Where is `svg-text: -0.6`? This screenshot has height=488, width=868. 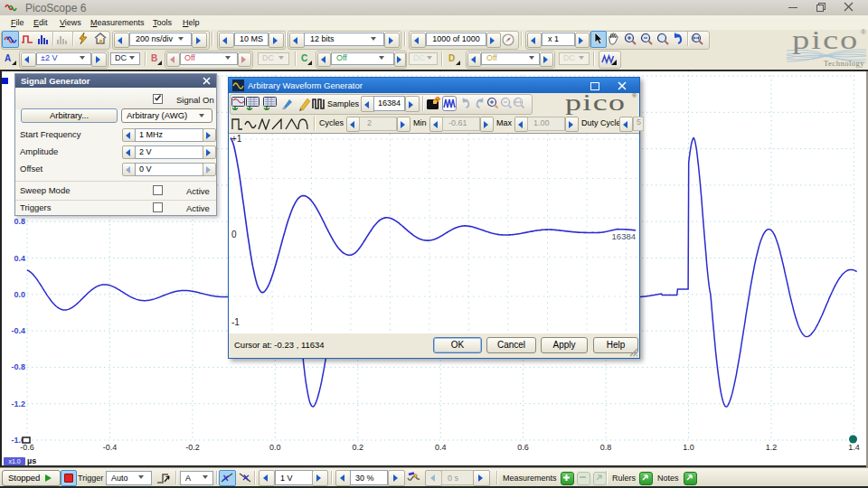
svg-text: -0.6 is located at coordinates (27, 447).